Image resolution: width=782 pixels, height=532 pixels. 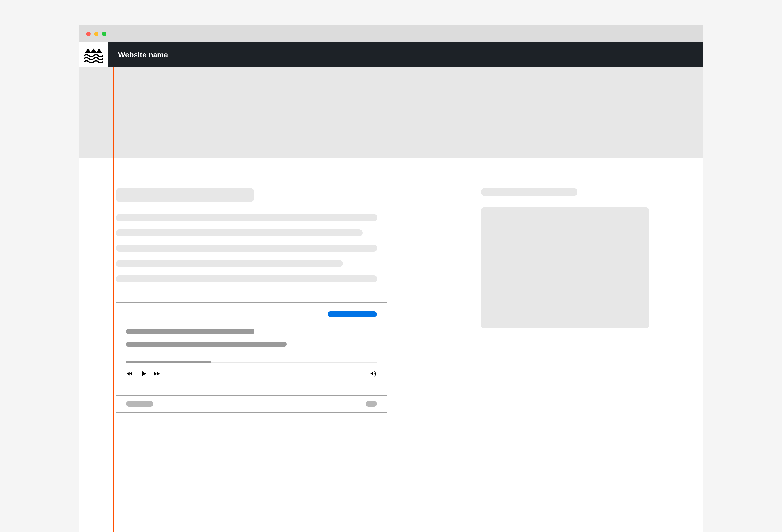 I want to click on alignment-guide, so click(x=114, y=300).